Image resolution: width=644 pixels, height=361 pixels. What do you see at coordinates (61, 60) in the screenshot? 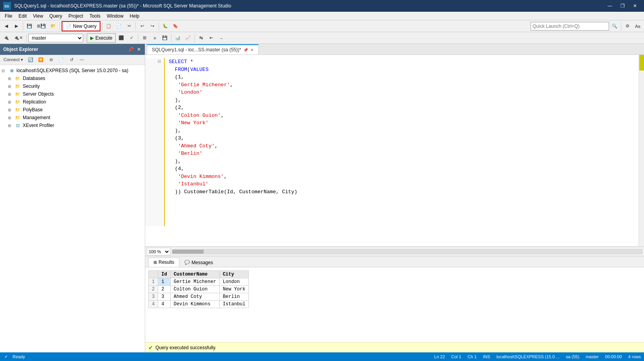
I see `oe-new-query-btn: 📄` at bounding box center [61, 60].